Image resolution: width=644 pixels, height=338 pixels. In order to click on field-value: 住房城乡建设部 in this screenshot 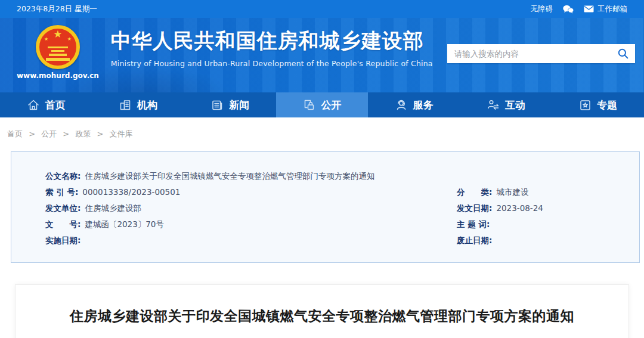, I will do `click(113, 208)`.